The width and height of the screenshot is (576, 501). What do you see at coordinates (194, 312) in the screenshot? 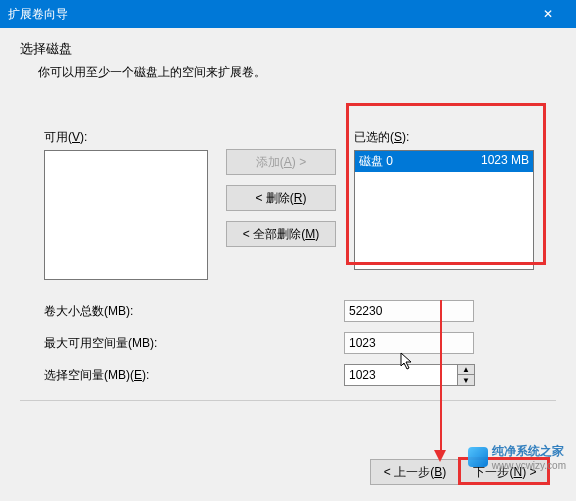
I see `total-size-label: 卷大小总数(MB):` at bounding box center [194, 312].